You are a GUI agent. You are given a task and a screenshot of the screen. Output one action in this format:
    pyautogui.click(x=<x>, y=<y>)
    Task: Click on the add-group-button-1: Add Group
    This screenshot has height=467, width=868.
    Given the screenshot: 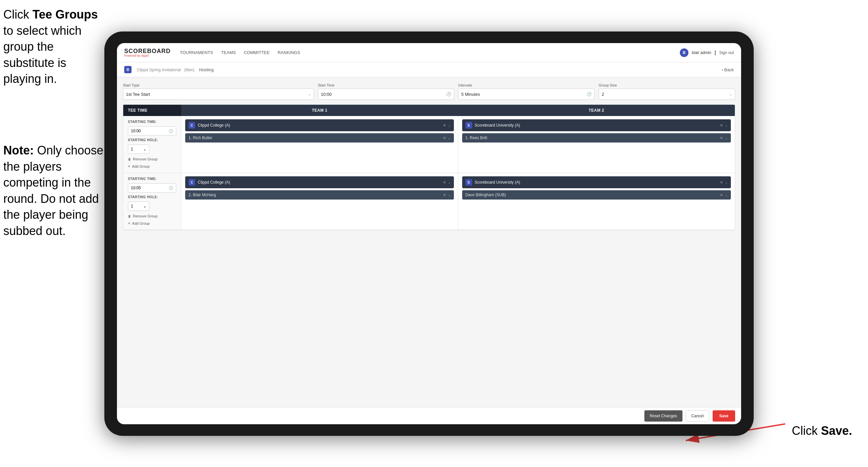 What is the action you would take?
    pyautogui.click(x=152, y=166)
    